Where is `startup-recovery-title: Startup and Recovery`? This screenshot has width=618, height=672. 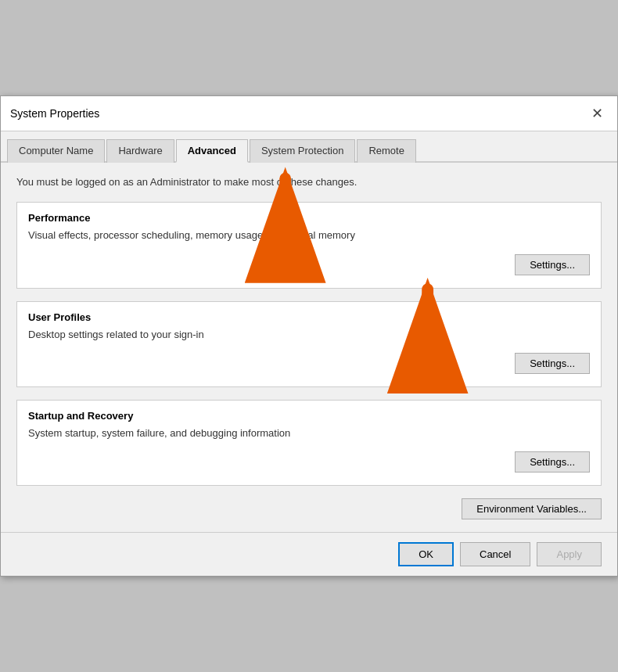
startup-recovery-title: Startup and Recovery is located at coordinates (309, 416).